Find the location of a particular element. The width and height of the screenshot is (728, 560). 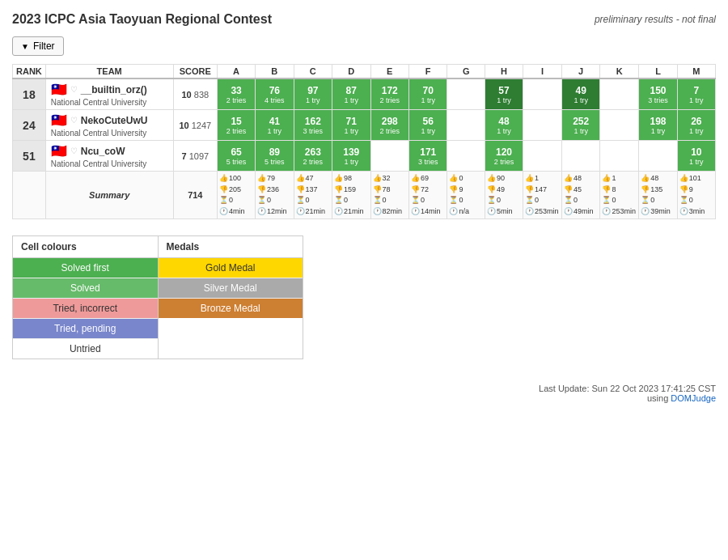

using-line: using DOMJudge is located at coordinates (364, 398).